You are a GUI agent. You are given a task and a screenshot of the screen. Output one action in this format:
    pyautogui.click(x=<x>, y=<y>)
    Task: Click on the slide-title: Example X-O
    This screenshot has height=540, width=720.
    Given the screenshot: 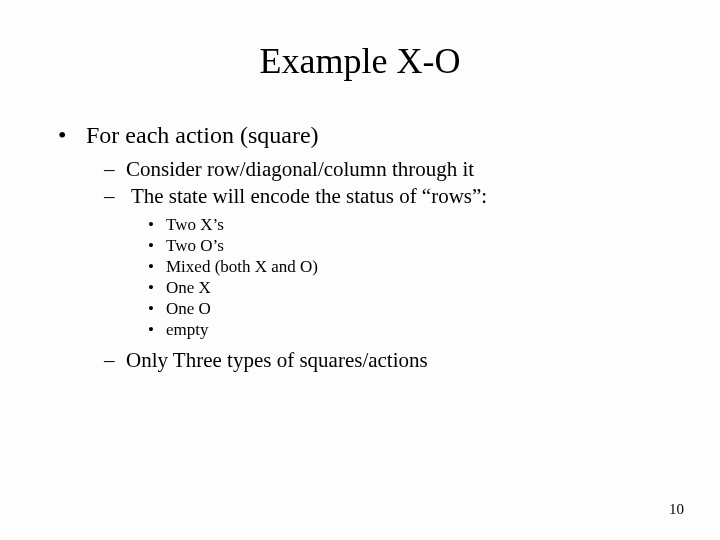 What is the action you would take?
    pyautogui.click(x=360, y=61)
    